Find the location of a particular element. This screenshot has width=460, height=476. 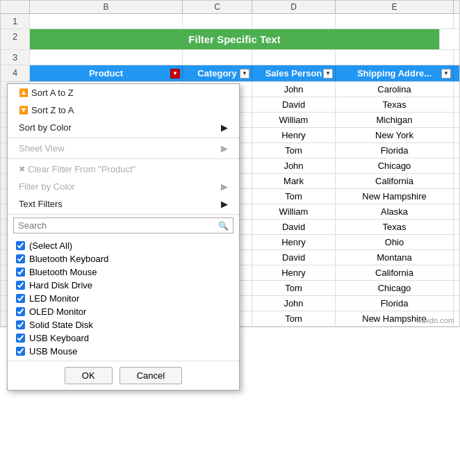

product-filter-btn: ▼ is located at coordinates (175, 74).